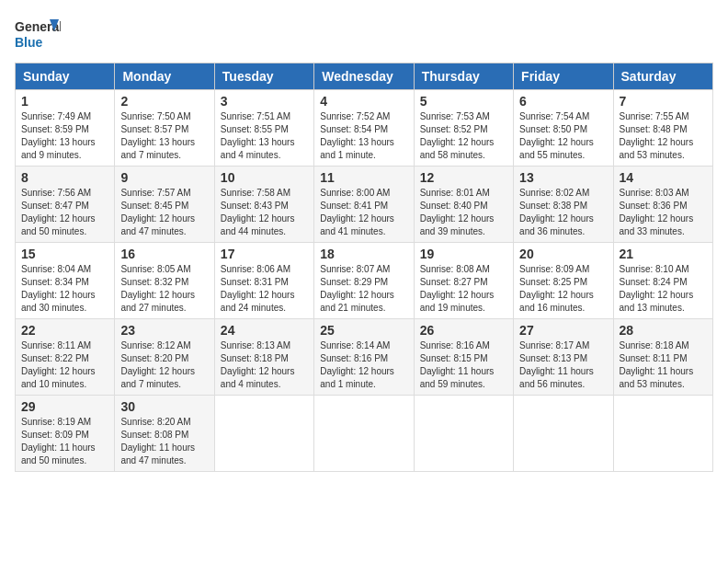 The image size is (728, 563). Describe the element at coordinates (264, 129) in the screenshot. I see `calendar-cell: 3Sunrise: 7:51 AM Sunset: 8:55 PM Daylig…` at that location.